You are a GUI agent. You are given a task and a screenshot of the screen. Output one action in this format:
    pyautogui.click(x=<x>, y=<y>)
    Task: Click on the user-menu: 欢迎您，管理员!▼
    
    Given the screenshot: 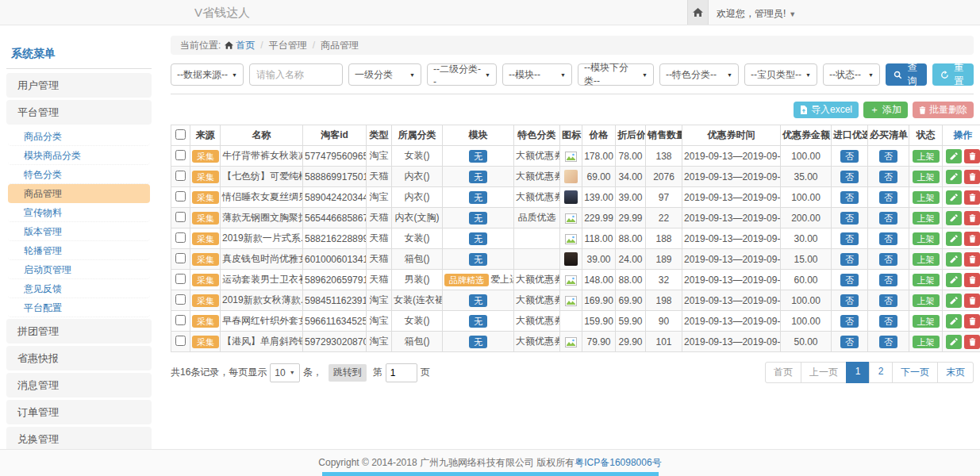 What is the action you would take?
    pyautogui.click(x=756, y=14)
    